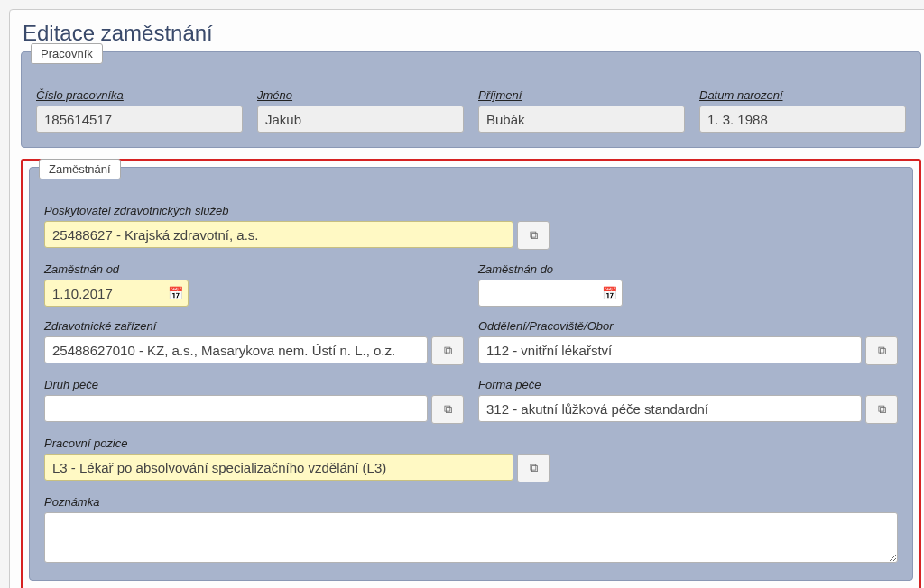 This screenshot has width=924, height=588. What do you see at coordinates (688, 269) in the screenshot?
I see `zamestnan-do-label: Zaměstnán do` at bounding box center [688, 269].